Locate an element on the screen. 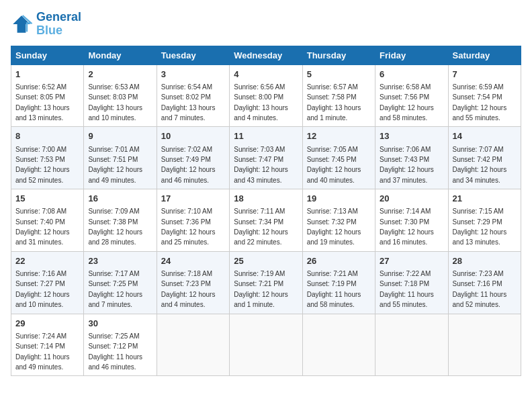 The image size is (532, 411). calendar-cell: 21Sunrise: 7:15 AM Sunset: 7:29 PM Dayli… is located at coordinates (484, 220).